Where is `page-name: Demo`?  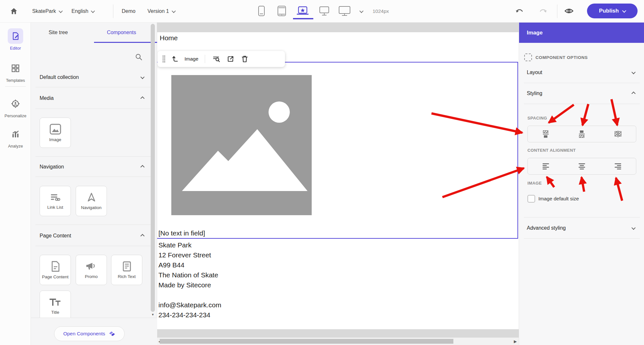 page-name: Demo is located at coordinates (129, 11).